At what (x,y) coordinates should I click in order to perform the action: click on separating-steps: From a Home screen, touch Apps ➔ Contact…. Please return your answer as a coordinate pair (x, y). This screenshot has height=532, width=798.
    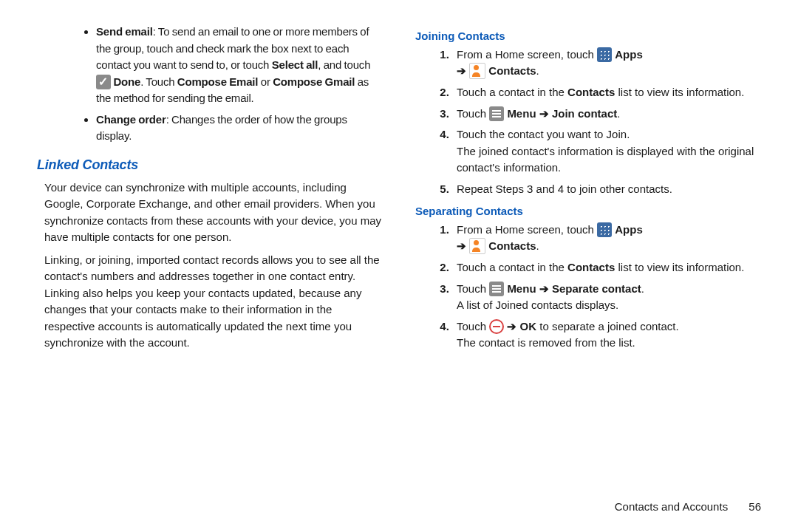
    Looking at the image, I should click on (588, 287).